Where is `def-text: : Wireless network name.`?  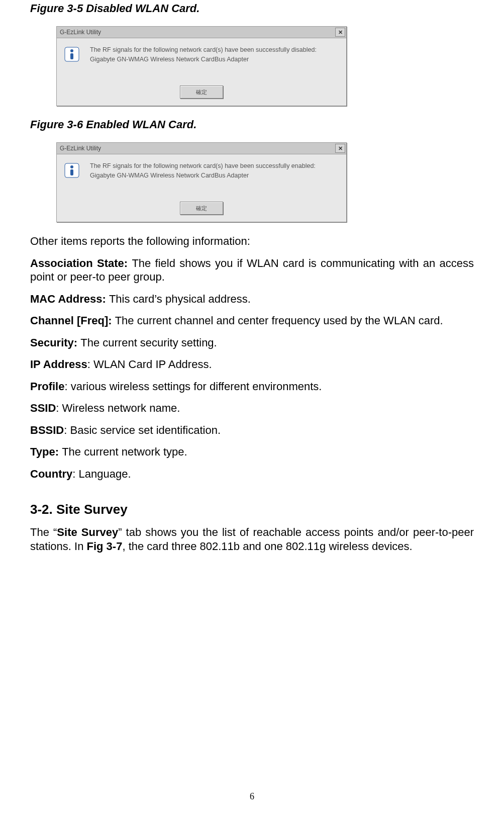 def-text: : Wireless network name. is located at coordinates (118, 408).